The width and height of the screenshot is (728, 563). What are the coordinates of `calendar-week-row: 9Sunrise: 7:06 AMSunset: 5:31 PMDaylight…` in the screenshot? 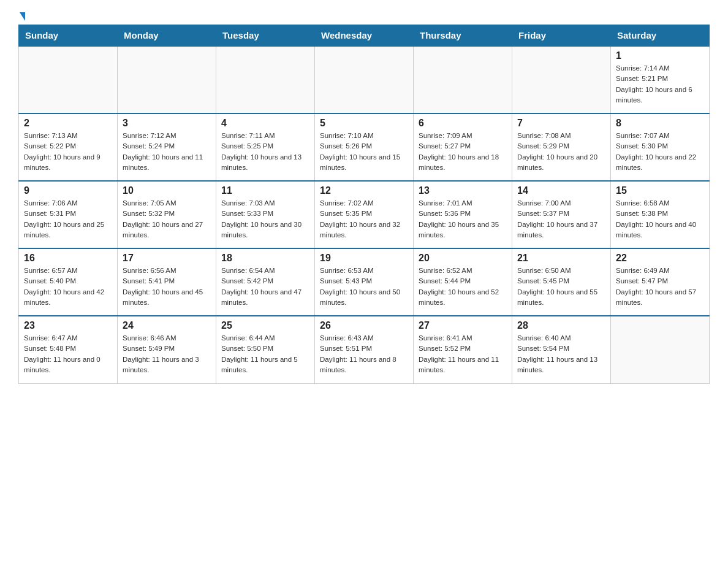 It's located at (364, 215).